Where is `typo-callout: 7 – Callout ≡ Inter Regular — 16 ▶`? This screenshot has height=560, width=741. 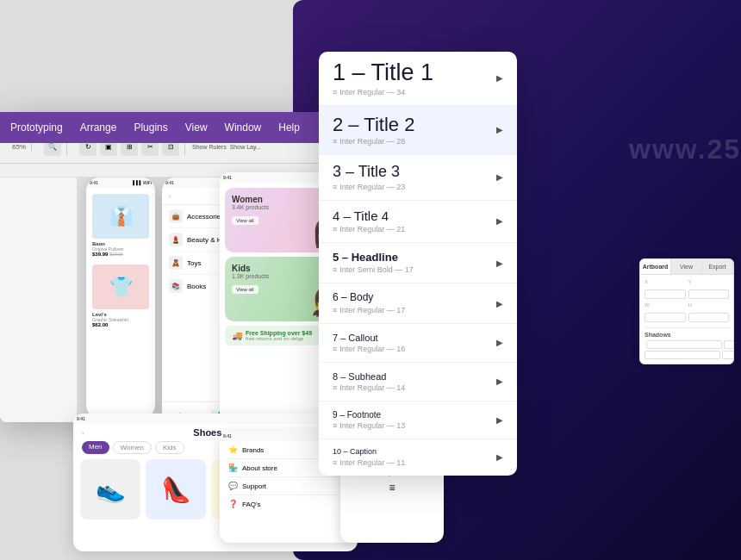 typo-callout: 7 – Callout ≡ Inter Regular — 16 ▶ is located at coordinates (418, 343).